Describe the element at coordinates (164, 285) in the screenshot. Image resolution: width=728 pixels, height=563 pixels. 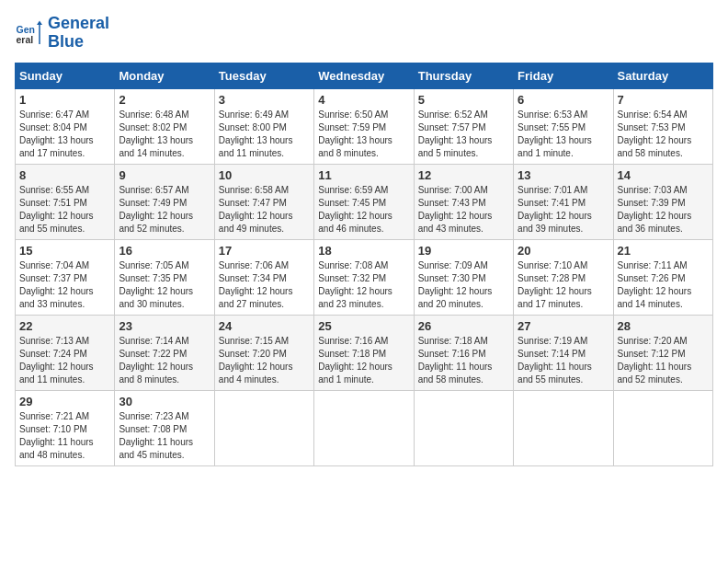
I see `day-detail: Sunrise: 7:05 AM Sunset: 7:35 PM Dayligh…` at that location.